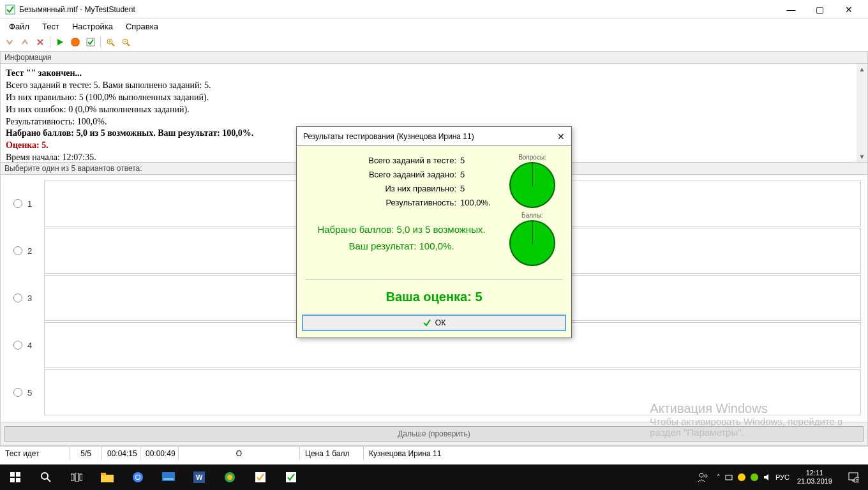 The height and width of the screenshot is (490, 868). Describe the element at coordinates (239, 453) in the screenshot. I see `status-letter: О` at that location.